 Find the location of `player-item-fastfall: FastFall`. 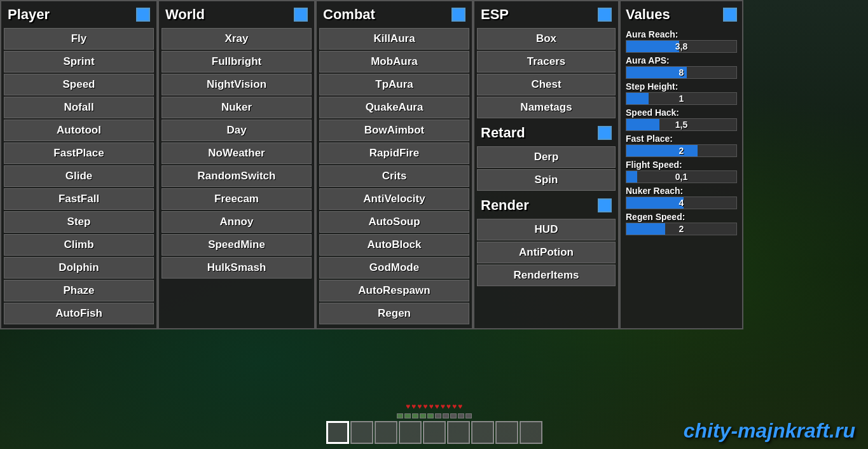

player-item-fastfall: FastFall is located at coordinates (79, 199).